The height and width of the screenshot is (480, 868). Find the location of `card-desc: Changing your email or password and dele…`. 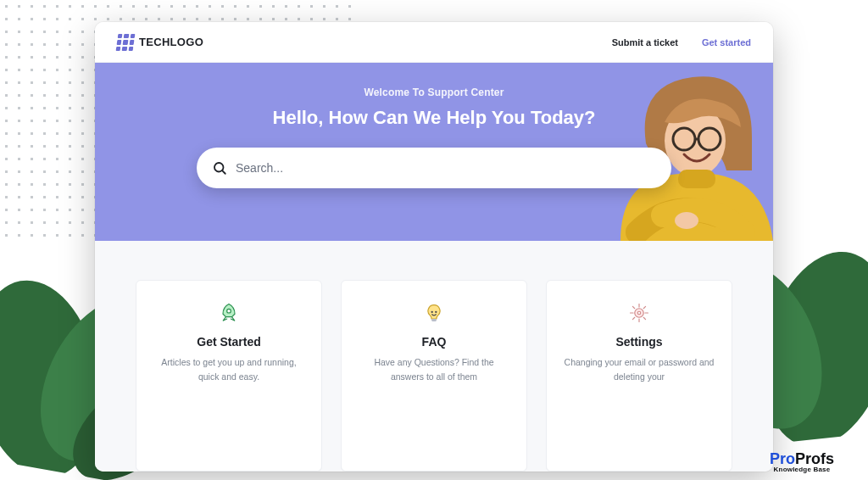

card-desc: Changing your email or password and dele… is located at coordinates (639, 370).